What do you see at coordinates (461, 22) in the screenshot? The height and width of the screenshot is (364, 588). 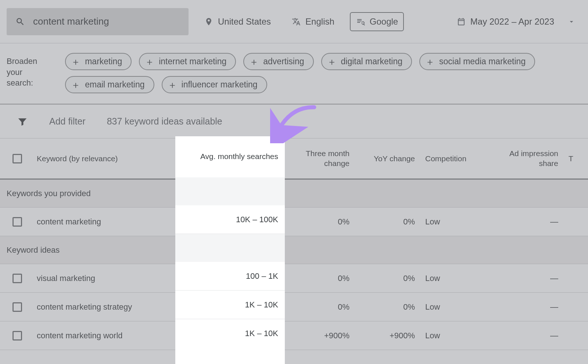 I see `calendar-icon` at bounding box center [461, 22].